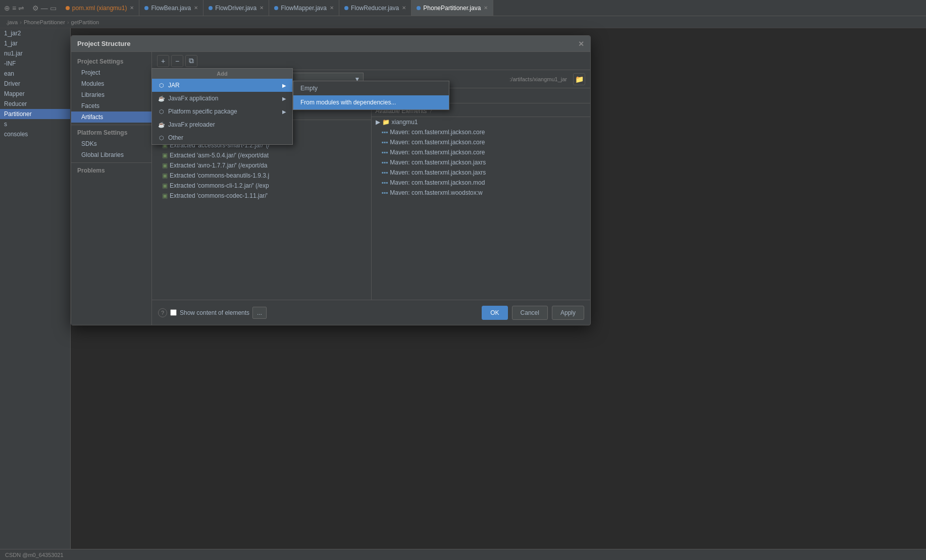 This screenshot has height=560, width=926. Describe the element at coordinates (385, 193) in the screenshot. I see `maven-icon-7: ▪▪▪` at that location.